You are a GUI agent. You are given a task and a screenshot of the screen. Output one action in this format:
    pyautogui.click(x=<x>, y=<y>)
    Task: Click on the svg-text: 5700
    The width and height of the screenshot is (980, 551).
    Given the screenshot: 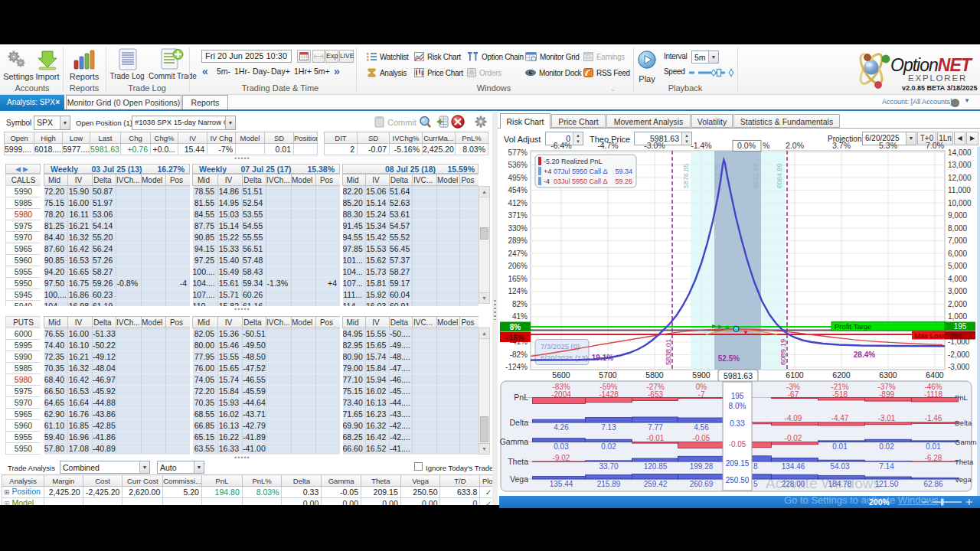 What is the action you would take?
    pyautogui.click(x=608, y=375)
    